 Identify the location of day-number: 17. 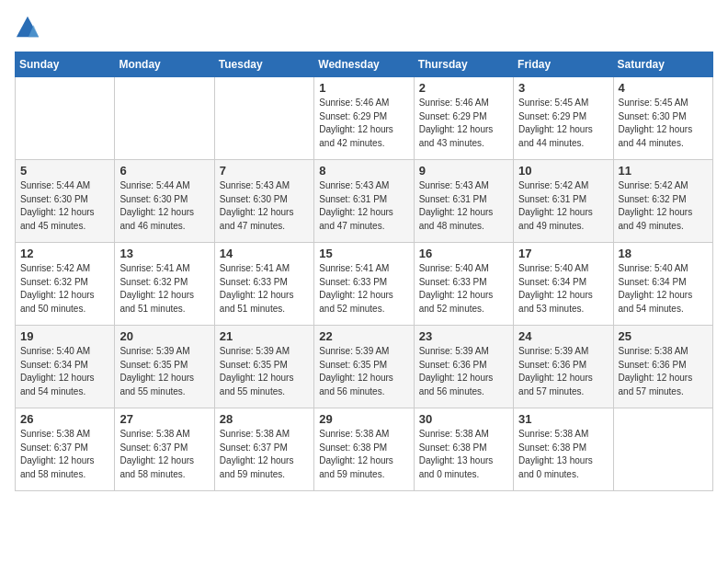
(563, 254).